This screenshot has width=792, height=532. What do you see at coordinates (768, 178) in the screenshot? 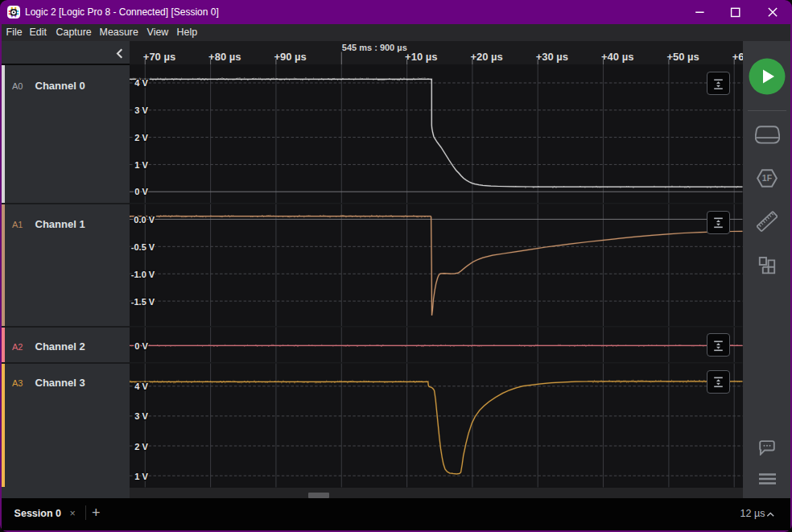
I see `svg-text: 1F` at bounding box center [768, 178].